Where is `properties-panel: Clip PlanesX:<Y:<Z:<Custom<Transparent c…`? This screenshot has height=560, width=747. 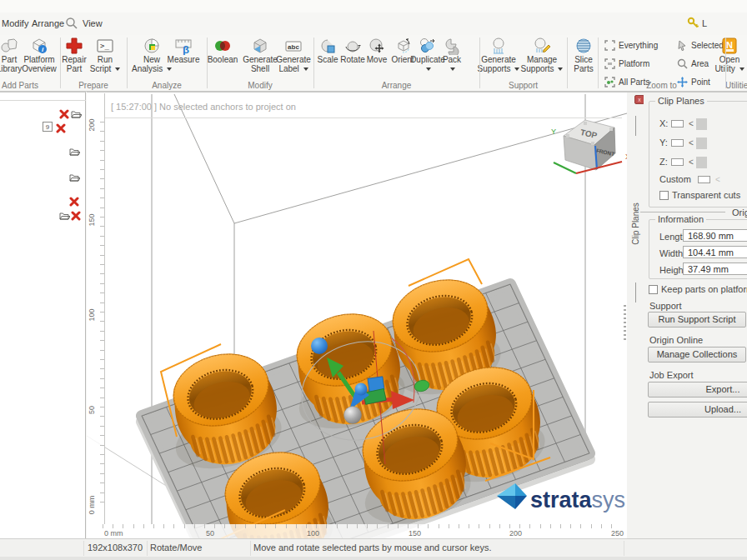
properties-panel: Clip PlanesX:<Y:<Z:<Custom<Transparent c… is located at coordinates (695, 315).